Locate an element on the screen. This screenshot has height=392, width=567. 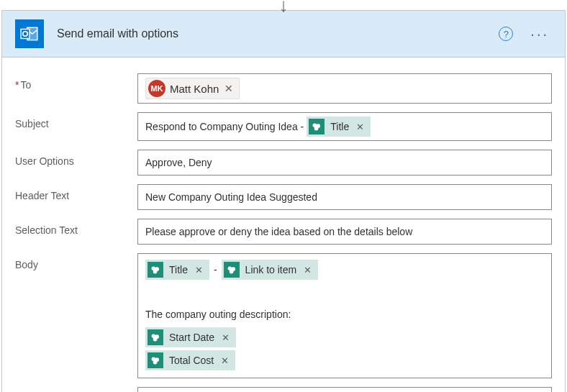
token-link-to-item: Link to item ✕ is located at coordinates (271, 270).